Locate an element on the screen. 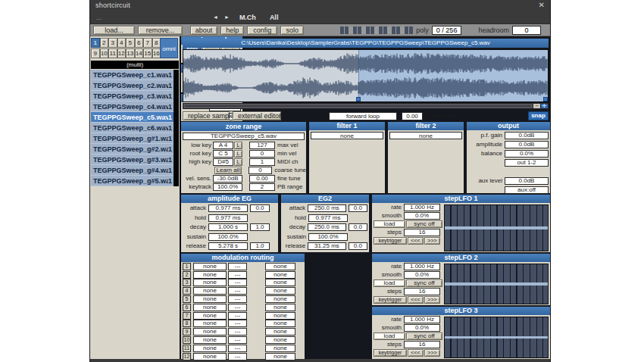 This screenshot has height=362, width=644. release-shape-field: 1.0 is located at coordinates (260, 246).